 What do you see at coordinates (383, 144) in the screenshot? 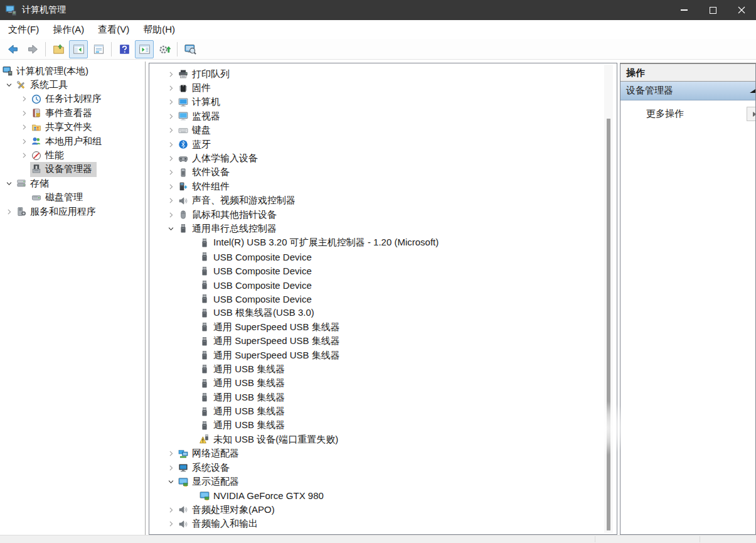
I see `device-tree-item-bluetooth: 蓝牙` at bounding box center [383, 144].